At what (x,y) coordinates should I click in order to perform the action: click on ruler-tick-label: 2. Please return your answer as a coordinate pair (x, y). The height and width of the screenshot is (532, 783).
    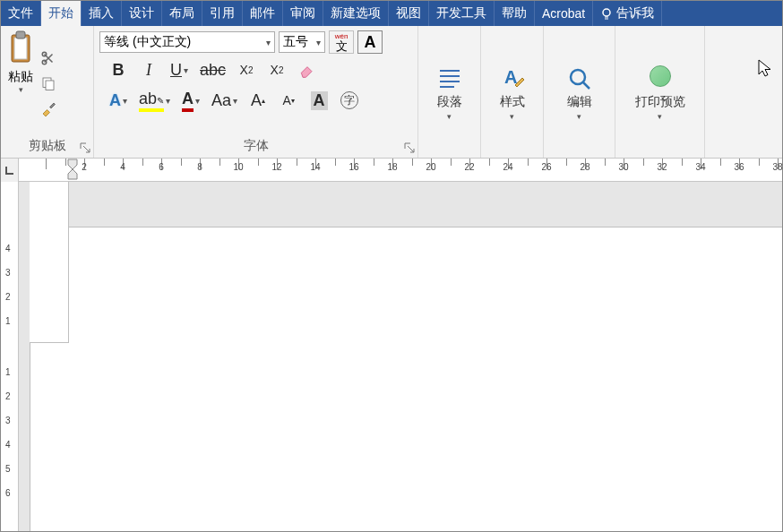
    Looking at the image, I should click on (84, 167).